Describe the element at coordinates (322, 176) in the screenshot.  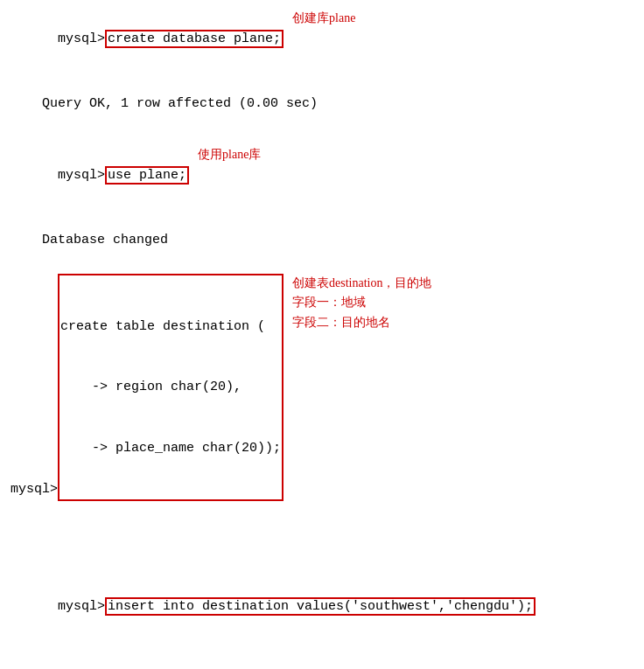
I see `cmd-use-plane: mysql>use plane; 使用plane库` at that location.